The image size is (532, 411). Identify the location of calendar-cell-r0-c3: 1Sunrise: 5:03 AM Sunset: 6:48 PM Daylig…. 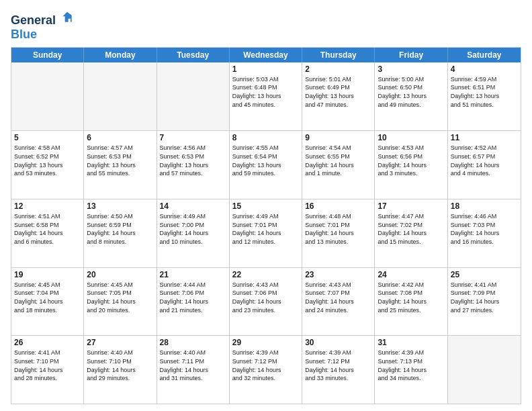
(266, 97).